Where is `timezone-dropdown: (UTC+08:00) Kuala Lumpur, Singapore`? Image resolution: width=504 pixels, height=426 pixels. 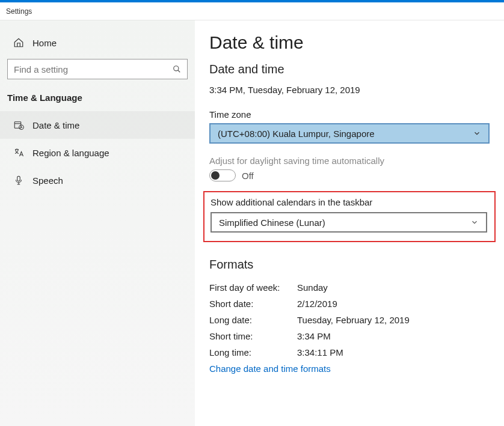 timezone-dropdown: (UTC+08:00) Kuala Lumpur, Singapore is located at coordinates (349, 133).